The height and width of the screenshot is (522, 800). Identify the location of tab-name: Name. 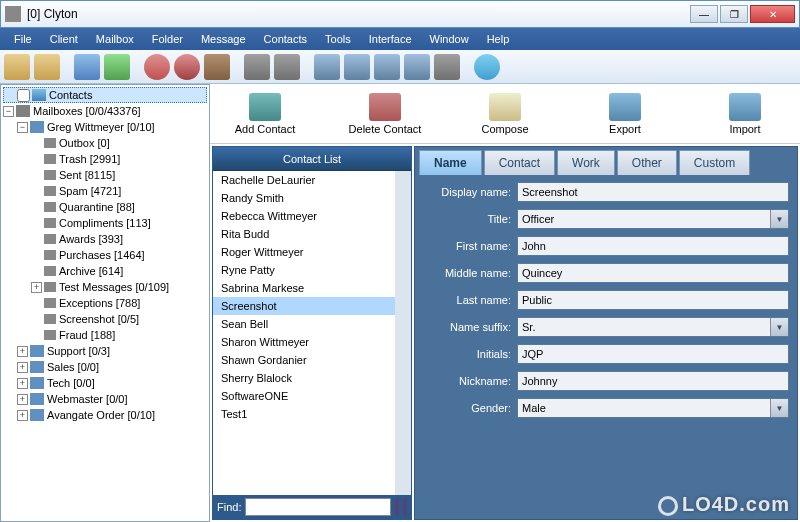
(450, 162).